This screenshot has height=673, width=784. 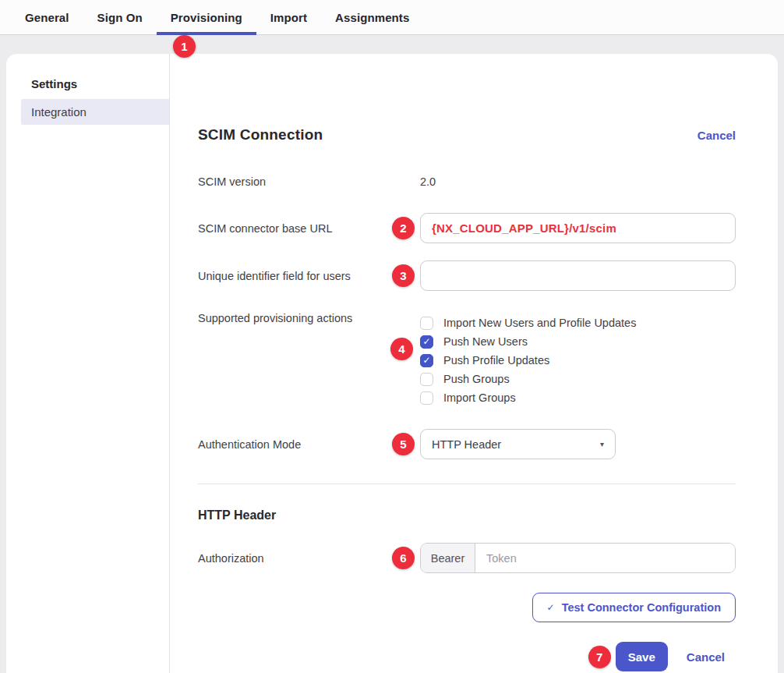 What do you see at coordinates (427, 379) in the screenshot?
I see `checkbox-push-groups` at bounding box center [427, 379].